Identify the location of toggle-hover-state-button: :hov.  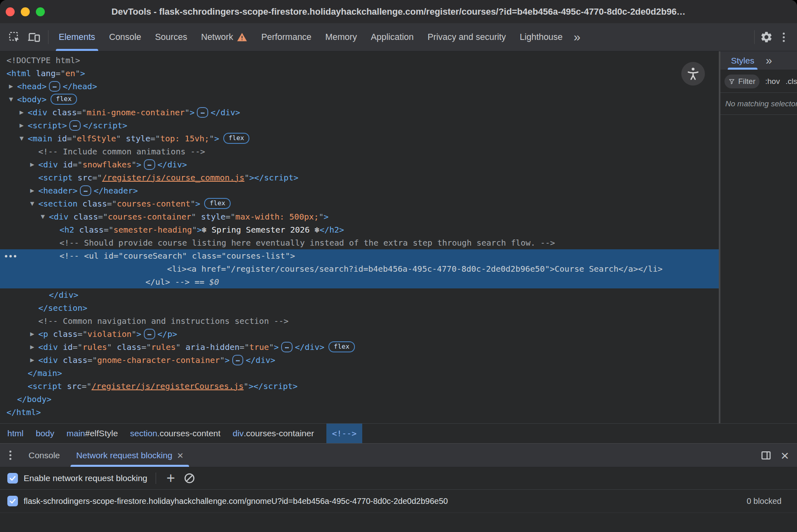
(773, 81).